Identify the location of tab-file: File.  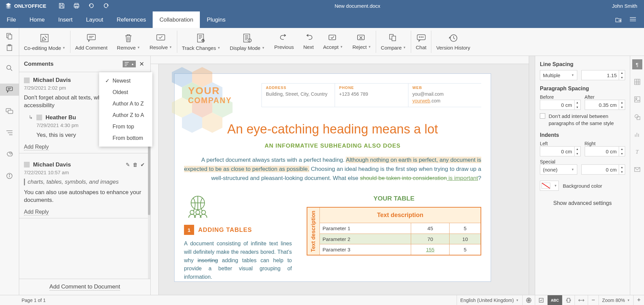
(11, 20).